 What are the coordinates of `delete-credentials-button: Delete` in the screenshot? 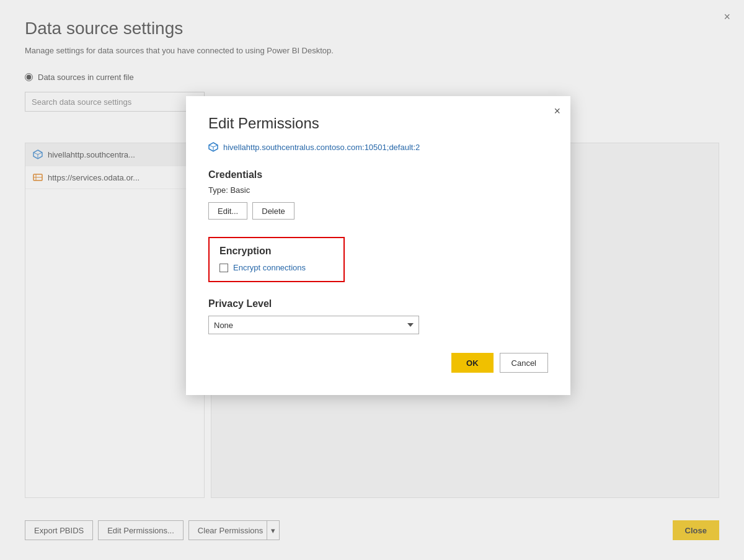 It's located at (273, 211).